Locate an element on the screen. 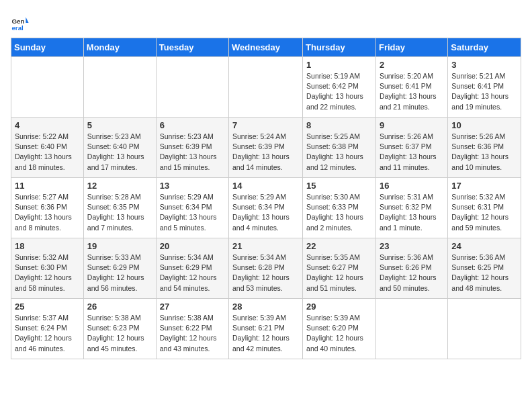 The image size is (532, 411). day-number: 15 is located at coordinates (339, 185).